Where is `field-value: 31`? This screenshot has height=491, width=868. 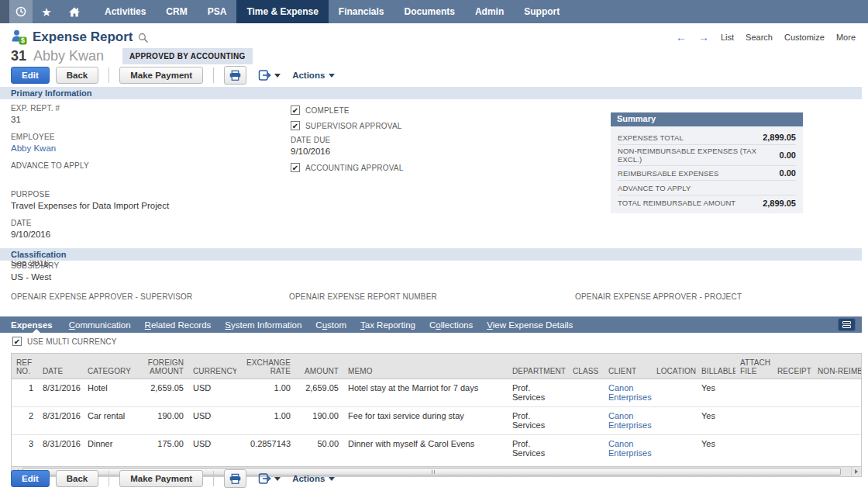 field-value: 31 is located at coordinates (143, 119).